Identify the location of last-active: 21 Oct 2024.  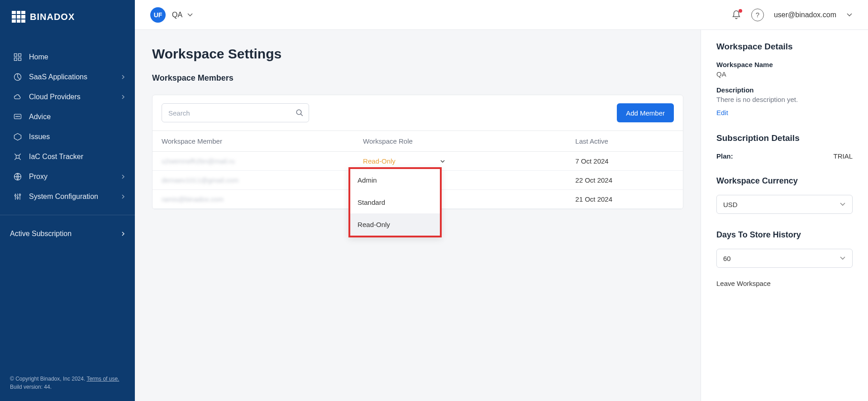
(625, 199).